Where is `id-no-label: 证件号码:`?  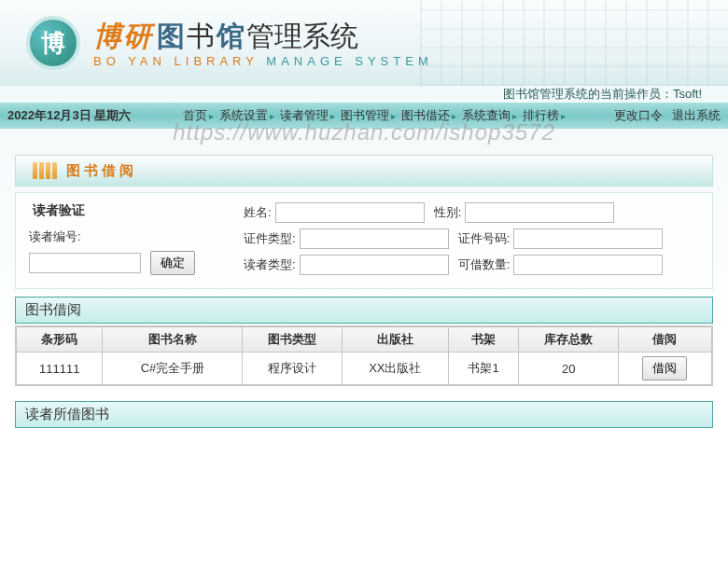
id-no-label: 证件号码: is located at coordinates (484, 239).